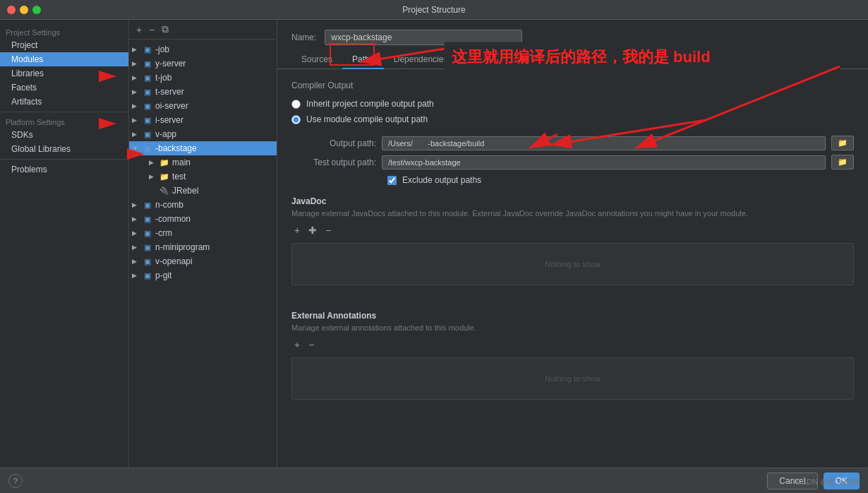  Describe the element at coordinates (828, 482) in the screenshot. I see `watermark: CSDN @爱Ta的猫` at that location.